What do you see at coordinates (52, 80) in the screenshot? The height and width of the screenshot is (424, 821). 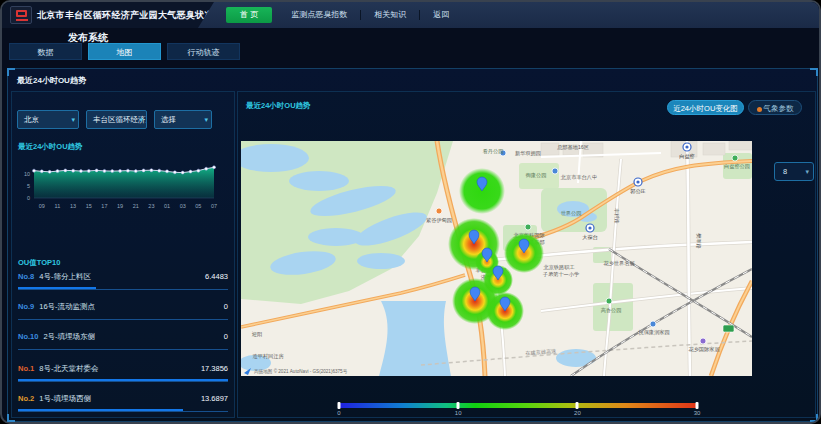 I see `panel-title: 最近24小时OU趋势` at bounding box center [52, 80].